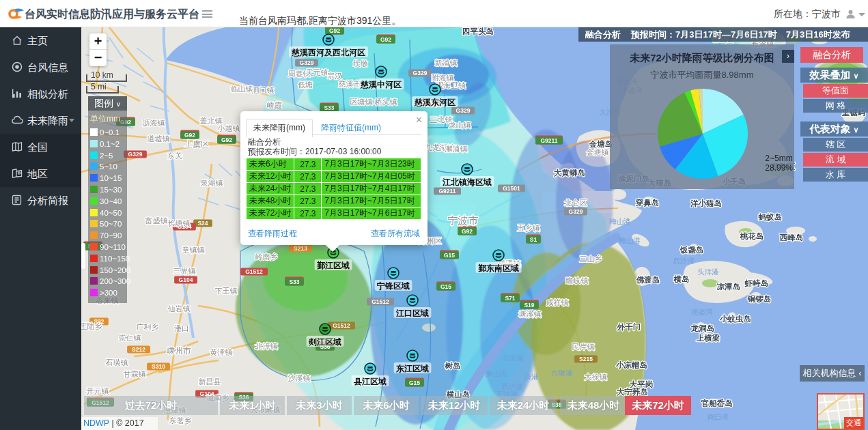  Describe the element at coordinates (529, 305) in the screenshot. I see `svg-text: S19` at that location.